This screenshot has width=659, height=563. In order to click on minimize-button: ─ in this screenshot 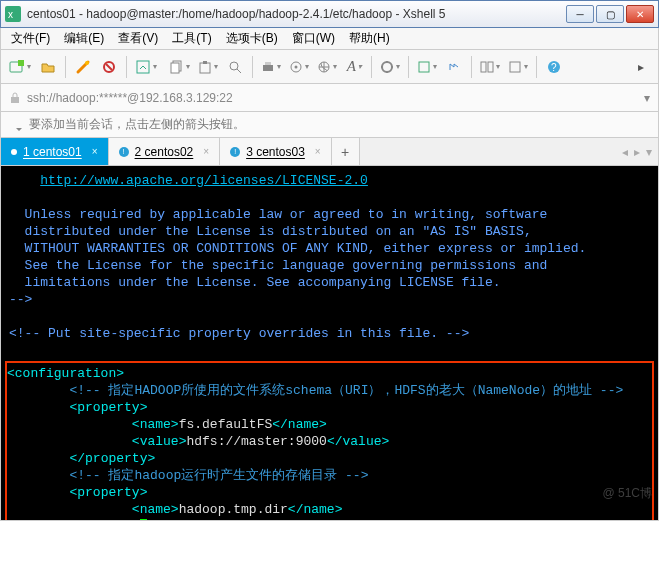, I will do `click(580, 14)`.